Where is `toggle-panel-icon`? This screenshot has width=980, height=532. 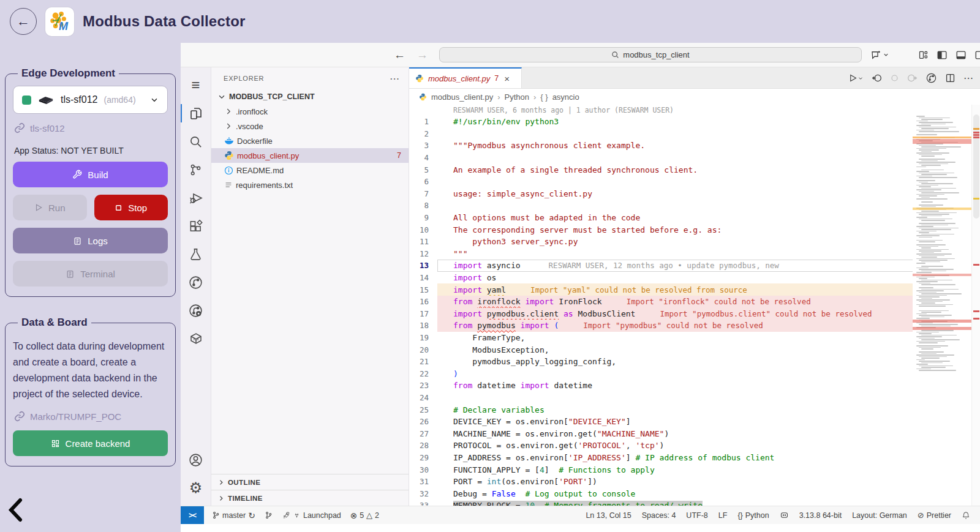
toggle-panel-icon is located at coordinates (961, 55).